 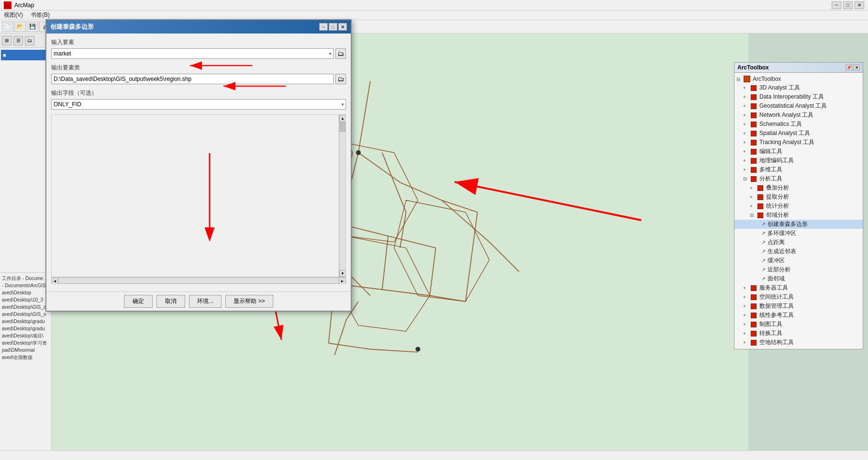 I want to click on at-overlay: + 叠加分析, so click(x=799, y=188).